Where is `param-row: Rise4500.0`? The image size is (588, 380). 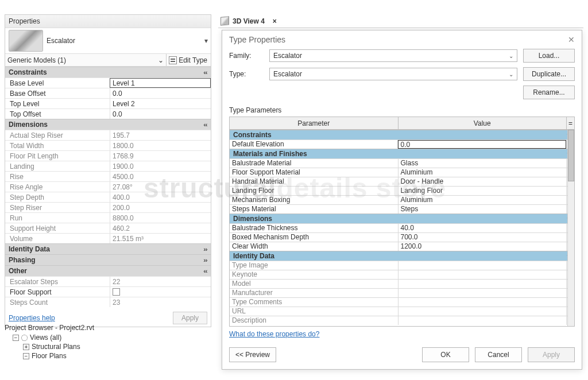 param-row: Rise4500.0 is located at coordinates (108, 176).